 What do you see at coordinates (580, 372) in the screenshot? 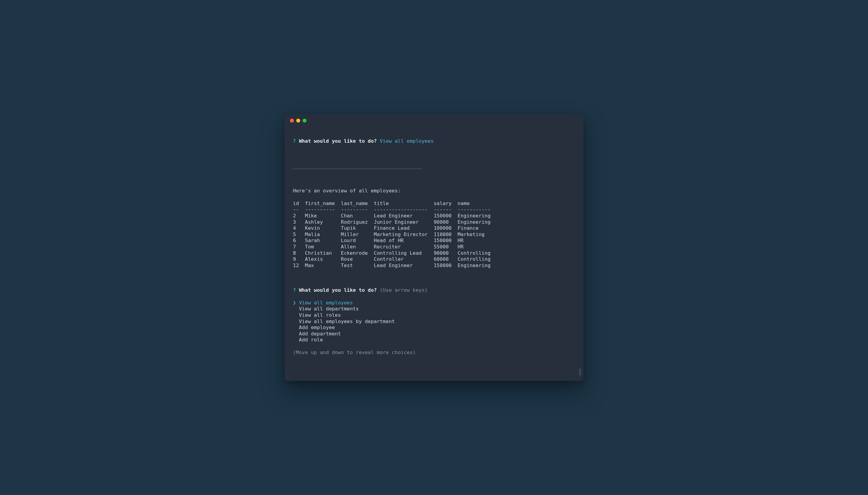
I see `scrollbar-handle` at bounding box center [580, 372].